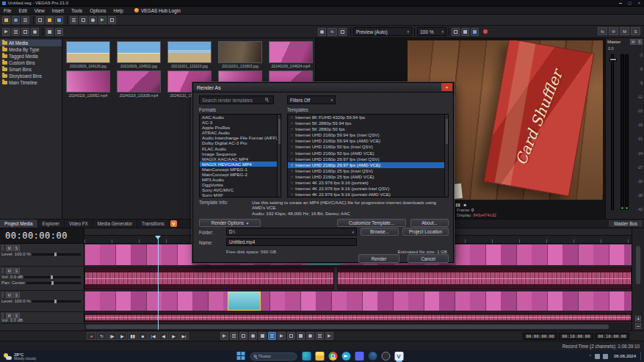 This screenshot has width=644, height=362. Describe the element at coordinates (641, 356) in the screenshot. I see `show-desktop-button` at that location.